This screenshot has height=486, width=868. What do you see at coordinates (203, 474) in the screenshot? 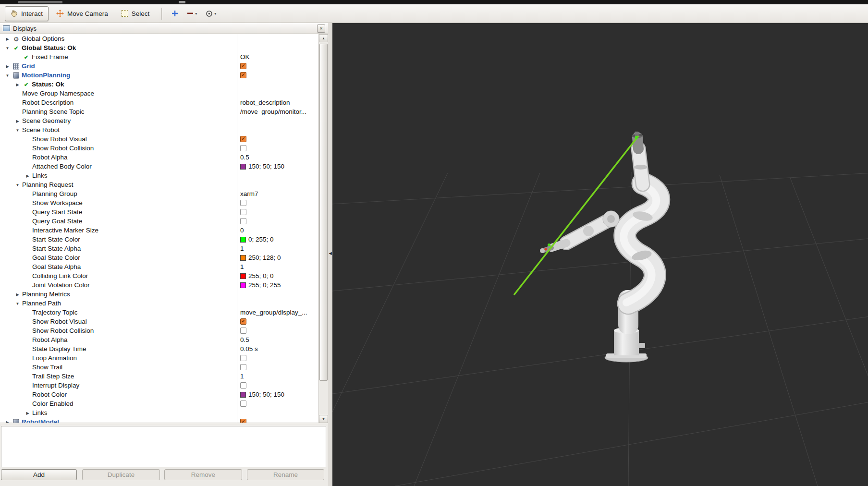
I see `remove-button: Remove` at bounding box center [203, 474].